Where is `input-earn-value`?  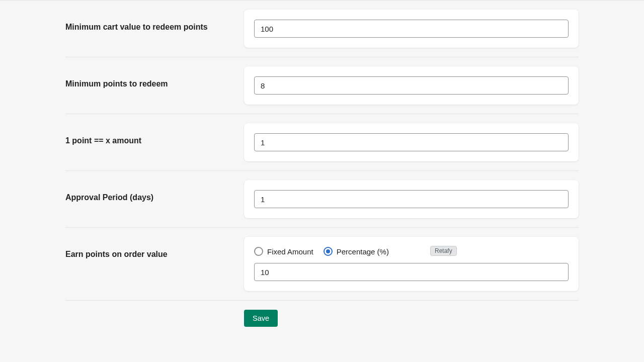 input-earn-value is located at coordinates (412, 272).